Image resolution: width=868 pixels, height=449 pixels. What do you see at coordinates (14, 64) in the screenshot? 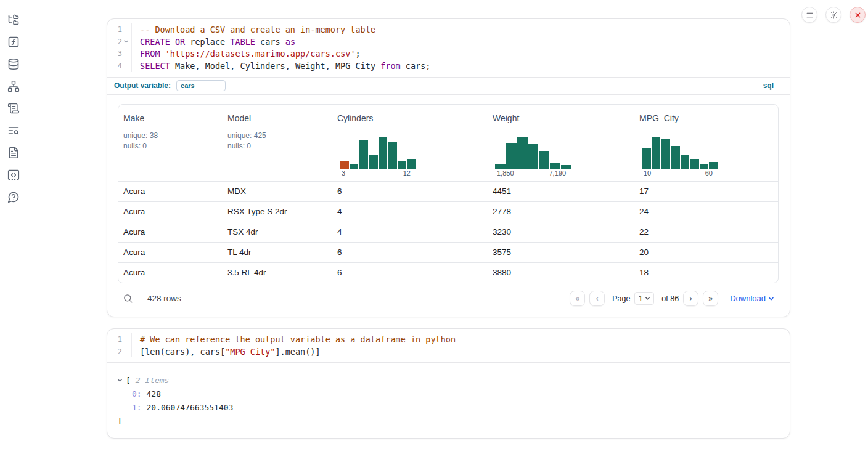
I see `datasources-icon` at bounding box center [14, 64].